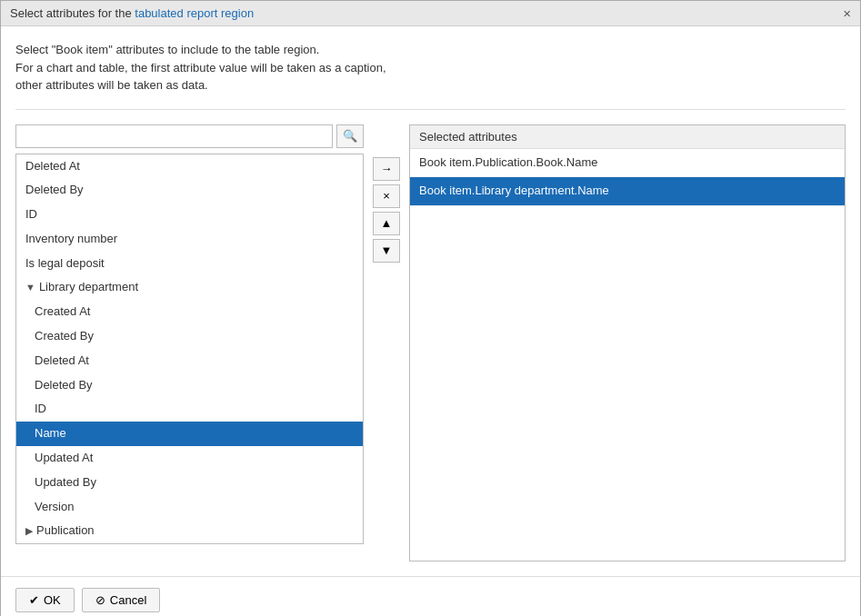 The image size is (861, 616). Describe the element at coordinates (35, 600) in the screenshot. I see `ok-icon: ✔` at that location.